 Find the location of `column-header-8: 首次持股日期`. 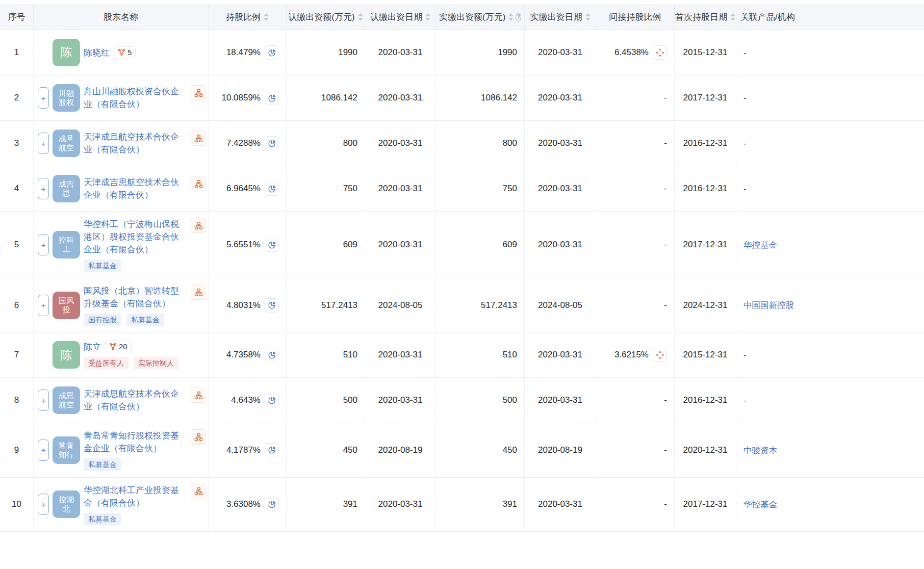

column-header-8: 首次持股日期 is located at coordinates (706, 17).